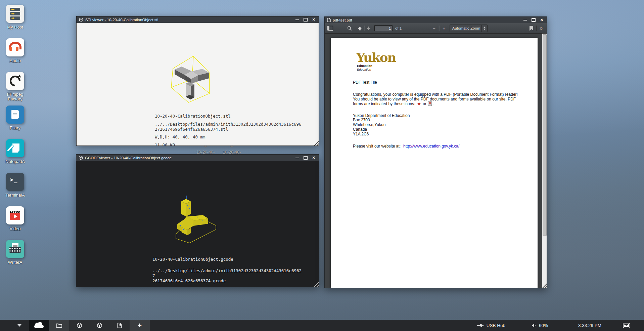 The width and height of the screenshot is (644, 331). Describe the element at coordinates (491, 325) in the screenshot. I see `usb-status: USB Hub` at that location.